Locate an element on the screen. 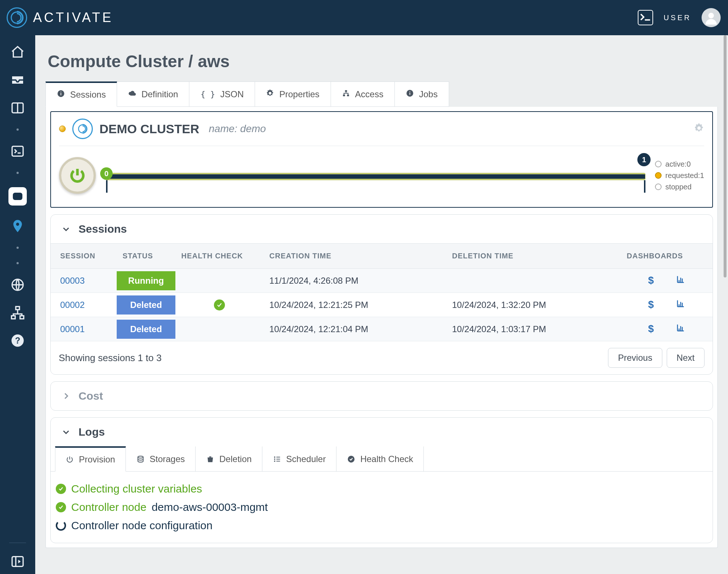 The image size is (728, 574). creation-time: 10/24/2024, 12:21:25 PM is located at coordinates (355, 305).